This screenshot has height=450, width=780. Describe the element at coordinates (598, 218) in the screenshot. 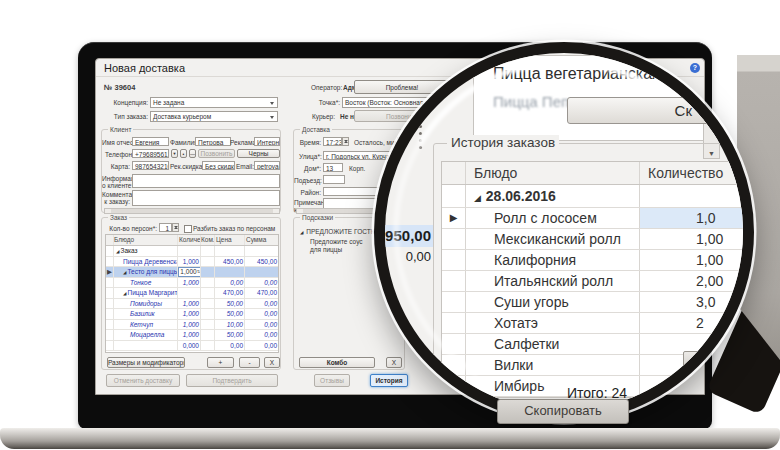

I see `history-row: ▶Ролл с лососем1,0` at that location.